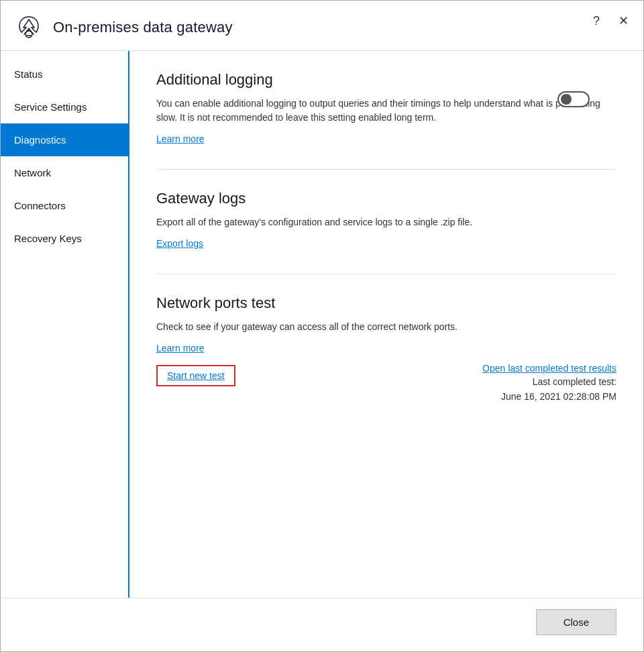 This screenshot has width=644, height=652. What do you see at coordinates (386, 384) in the screenshot?
I see `test-results-row: Start new test Open last completed test …` at bounding box center [386, 384].